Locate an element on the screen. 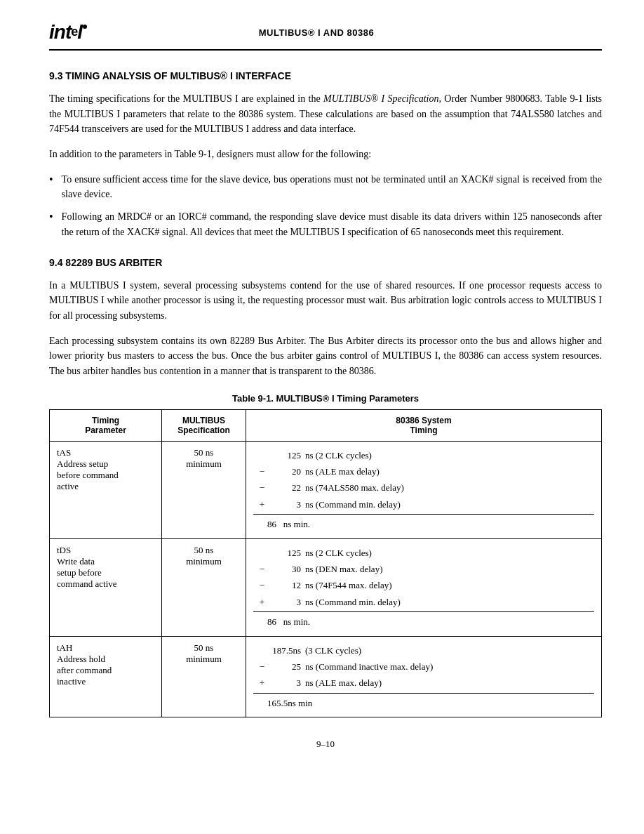  calc-row-tds-4: + 3 ns (Command min. delay) is located at coordinates (424, 602).